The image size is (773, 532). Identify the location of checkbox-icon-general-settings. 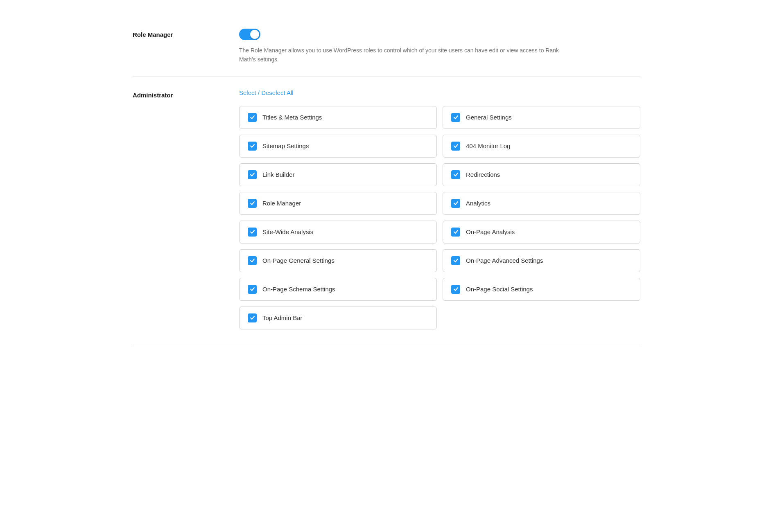
(456, 117).